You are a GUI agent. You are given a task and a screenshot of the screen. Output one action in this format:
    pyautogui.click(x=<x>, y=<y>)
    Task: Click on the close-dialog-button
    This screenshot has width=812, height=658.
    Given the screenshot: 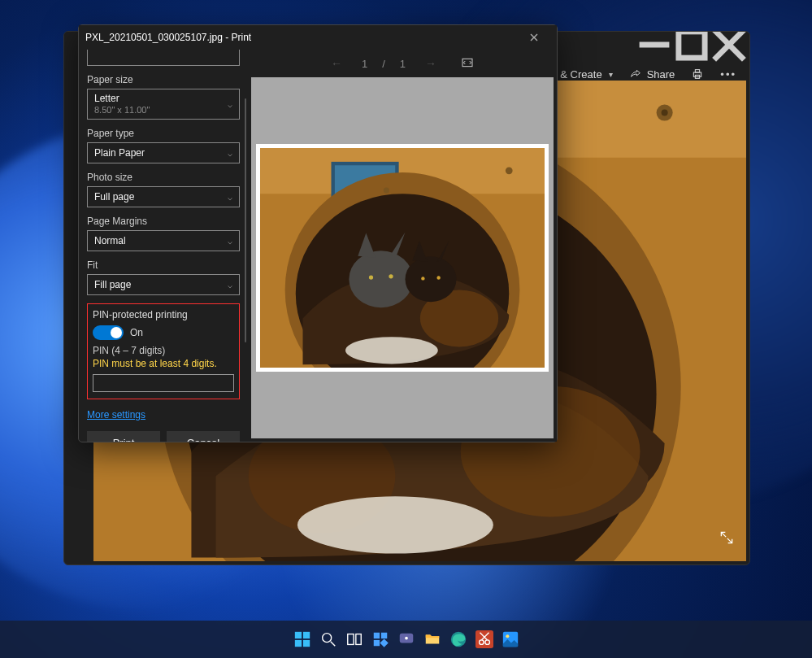 What is the action you would take?
    pyautogui.click(x=534, y=37)
    